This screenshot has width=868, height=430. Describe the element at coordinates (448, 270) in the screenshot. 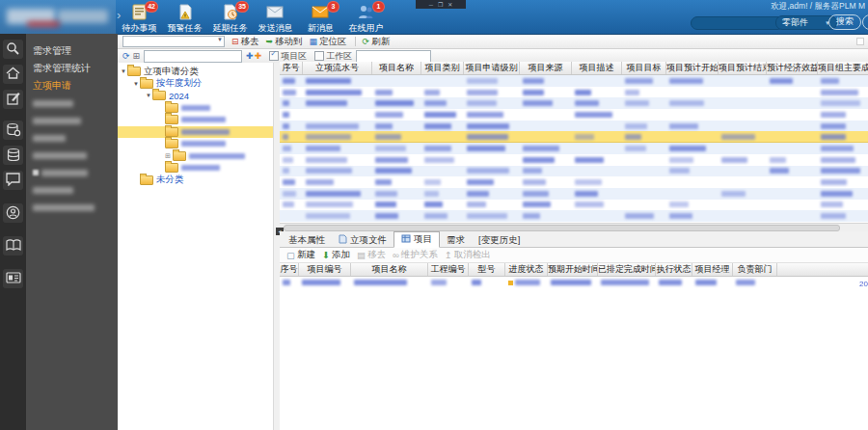

I see `detail-column-header-4: 工程编号` at that location.